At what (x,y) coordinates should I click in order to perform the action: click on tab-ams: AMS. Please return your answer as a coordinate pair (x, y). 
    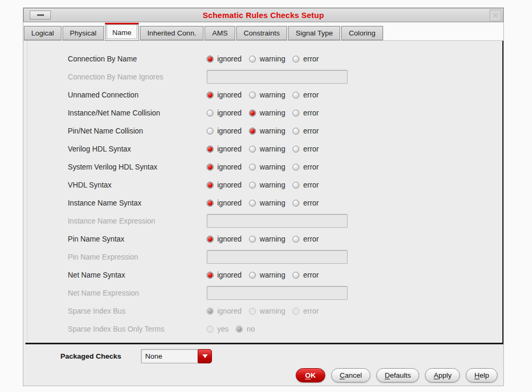
    Looking at the image, I should click on (219, 33).